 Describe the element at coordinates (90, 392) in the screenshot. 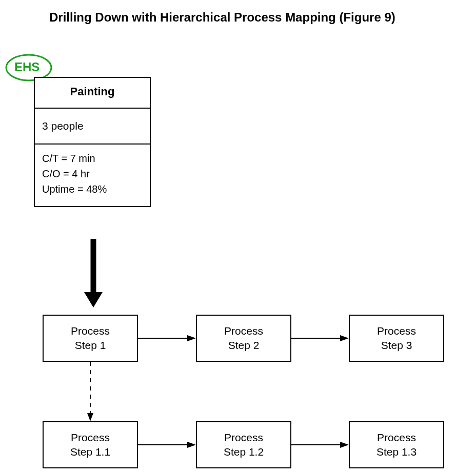

I see `dashed-down-arrow-icon` at that location.